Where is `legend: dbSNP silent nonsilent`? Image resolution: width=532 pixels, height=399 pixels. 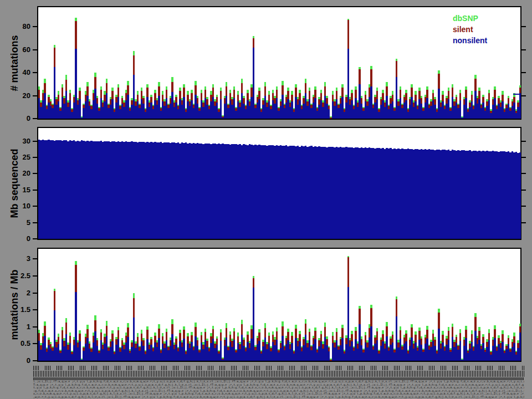
legend: dbSNP silent nonsilent is located at coordinates (470, 29).